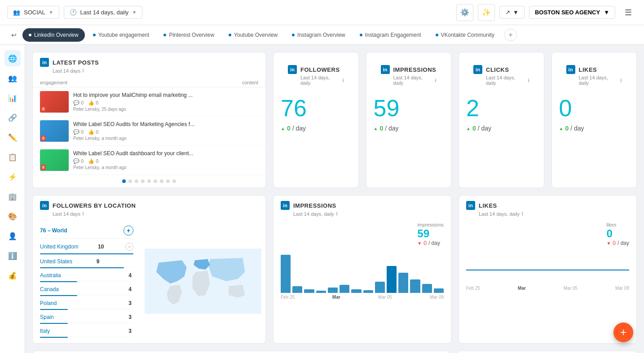 This screenshot has width=644, height=353. I want to click on world-label: 76 – World, so click(53, 231).